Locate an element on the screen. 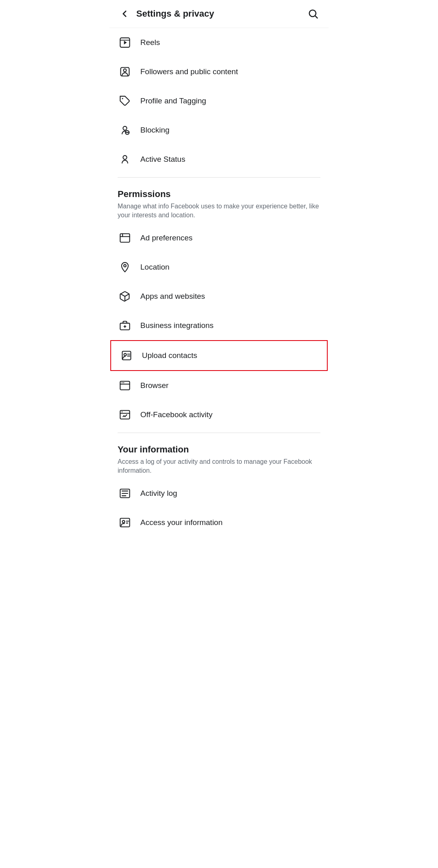 This screenshot has height=868, width=438. permissions-section-header: Permissions Manage what info Facebook us… is located at coordinates (219, 202).